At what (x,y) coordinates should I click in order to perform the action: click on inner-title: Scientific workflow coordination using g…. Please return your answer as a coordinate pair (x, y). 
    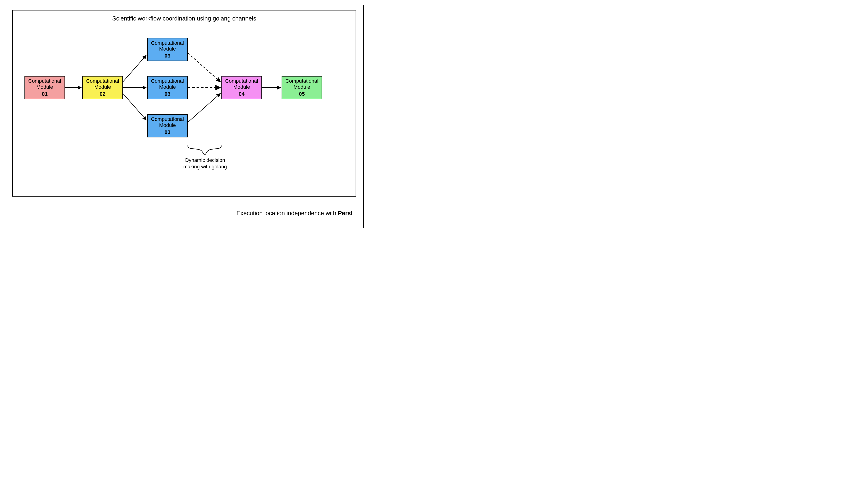
    Looking at the image, I should click on (184, 18).